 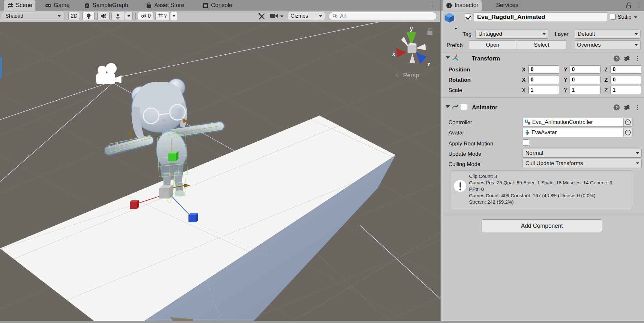 I want to click on gameobject-name-field, so click(x=541, y=17).